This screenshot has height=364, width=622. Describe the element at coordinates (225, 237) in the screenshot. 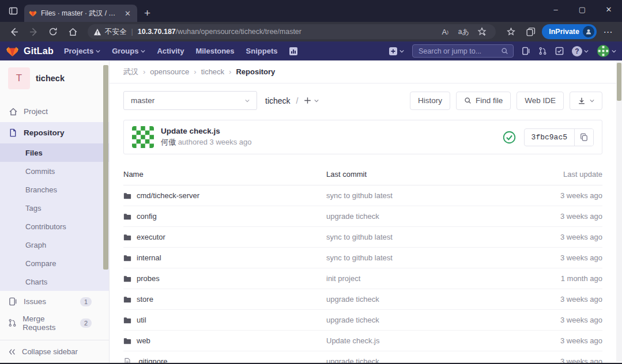

I see `file-name-link: executor` at that location.